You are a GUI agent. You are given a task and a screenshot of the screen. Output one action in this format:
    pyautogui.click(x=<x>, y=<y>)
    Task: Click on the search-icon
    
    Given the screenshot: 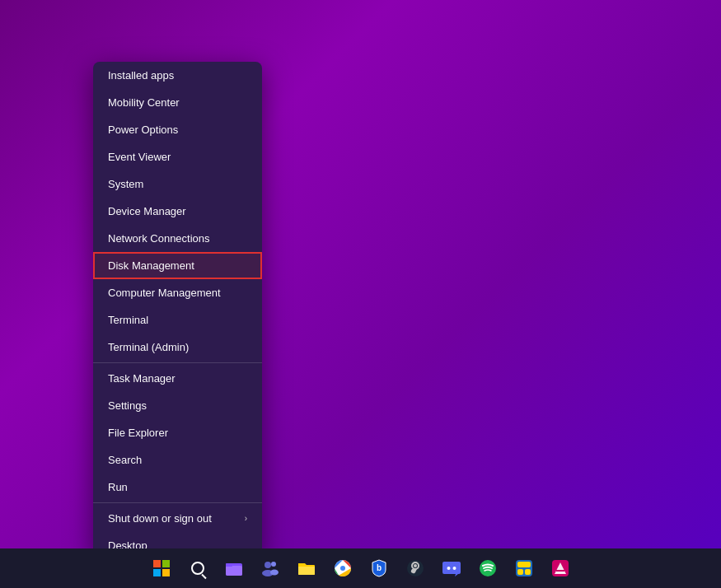 What is the action you would take?
    pyautogui.click(x=198, y=568)
    